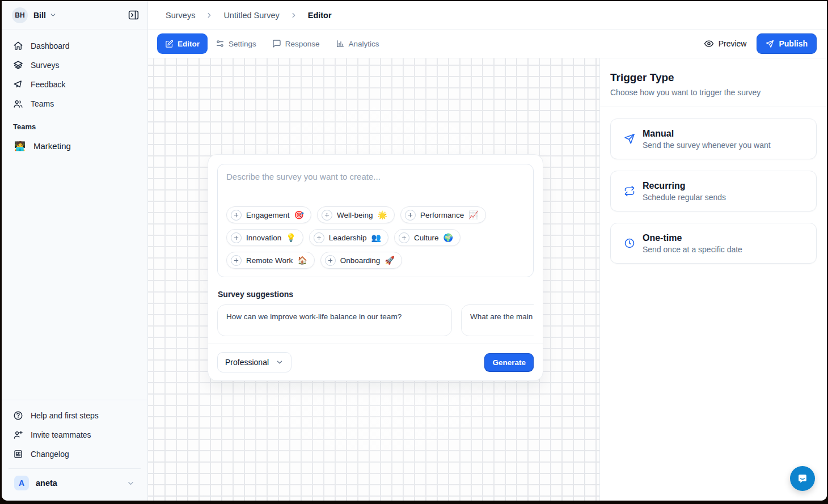 The width and height of the screenshot is (828, 504). Describe the element at coordinates (18, 46) in the screenshot. I see `home-icon` at that location.